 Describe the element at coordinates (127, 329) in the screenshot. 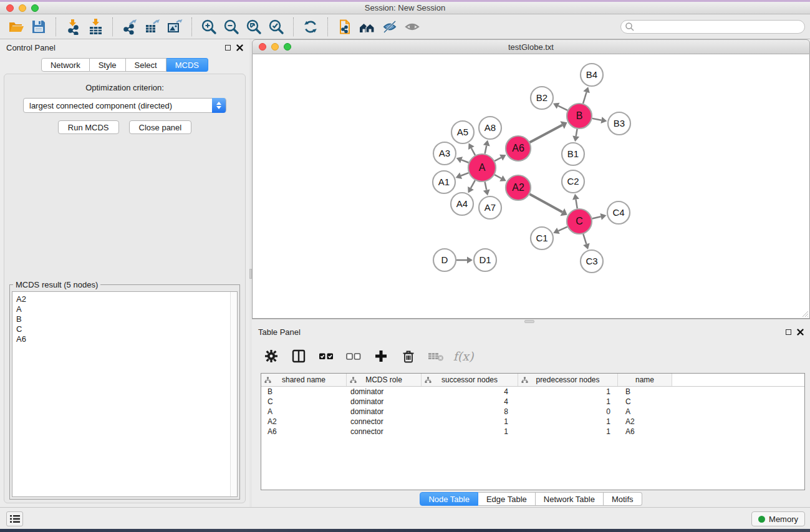

I see `result-item: C` at that location.